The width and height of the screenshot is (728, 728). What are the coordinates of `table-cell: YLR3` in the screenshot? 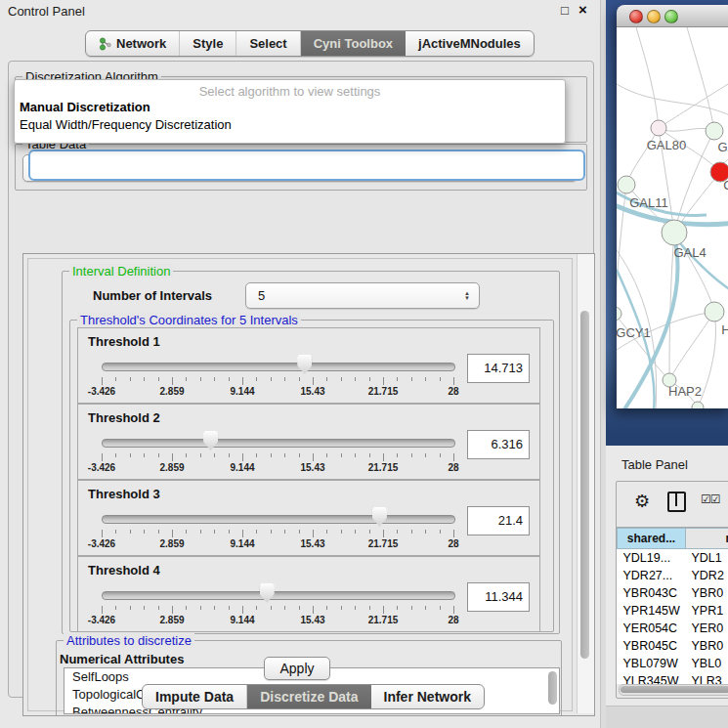 It's located at (707, 678).